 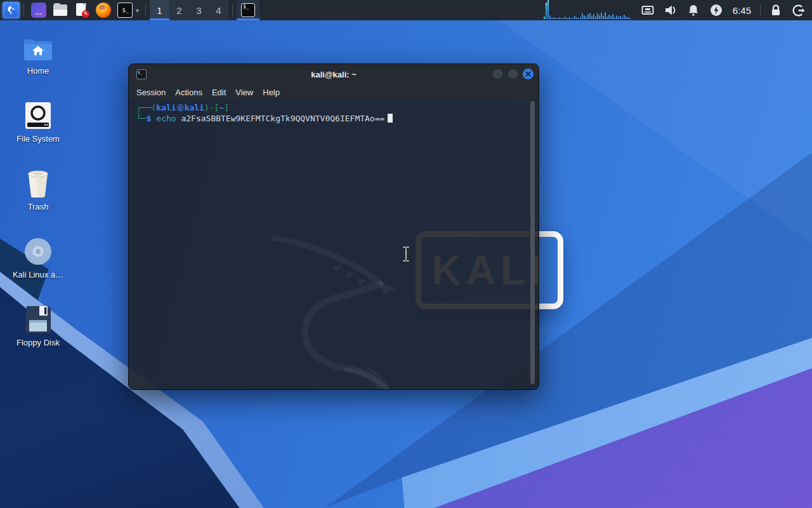 What do you see at coordinates (742, 10) in the screenshot?
I see `clock: 6:45` at bounding box center [742, 10].